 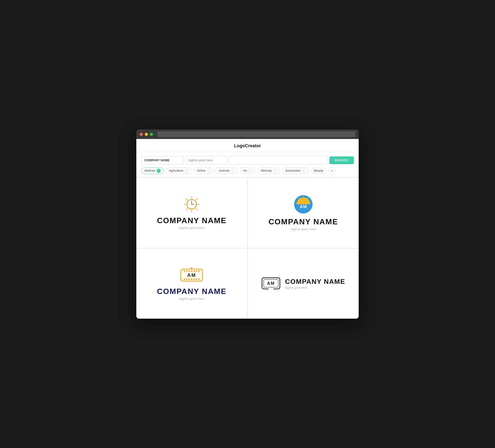 I want to click on filter-label-beauty: Beauty, so click(x=319, y=171).